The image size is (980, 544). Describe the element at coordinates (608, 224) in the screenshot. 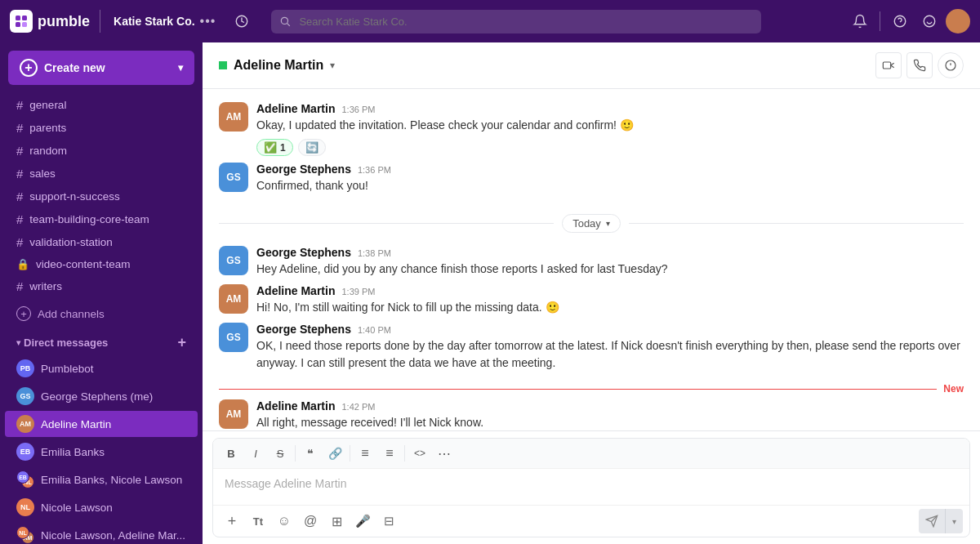

I see `today-chevron-icon: ▾` at that location.